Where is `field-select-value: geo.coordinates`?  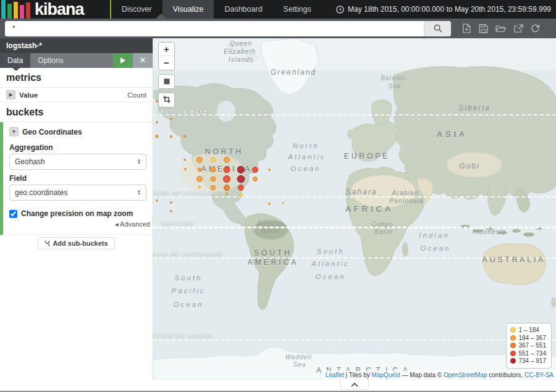
field-select-value: geo.coordinates is located at coordinates (41, 193).